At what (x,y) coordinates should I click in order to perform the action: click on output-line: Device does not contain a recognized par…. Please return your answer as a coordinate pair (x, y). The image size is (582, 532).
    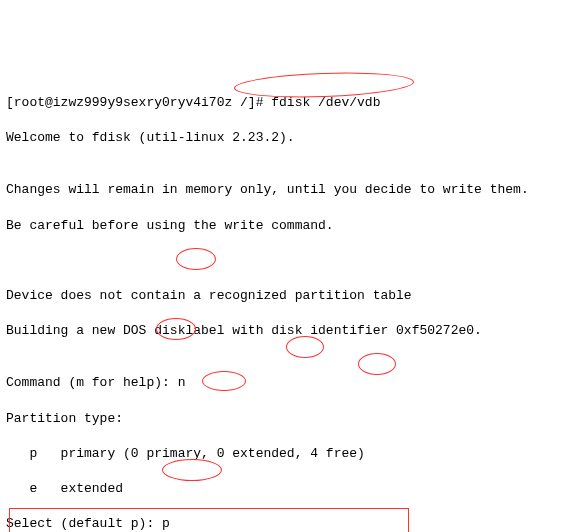
    Looking at the image, I should click on (291, 296).